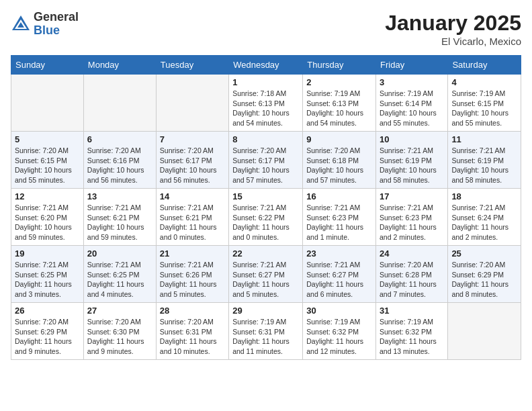  I want to click on day-number: 9, so click(339, 140).